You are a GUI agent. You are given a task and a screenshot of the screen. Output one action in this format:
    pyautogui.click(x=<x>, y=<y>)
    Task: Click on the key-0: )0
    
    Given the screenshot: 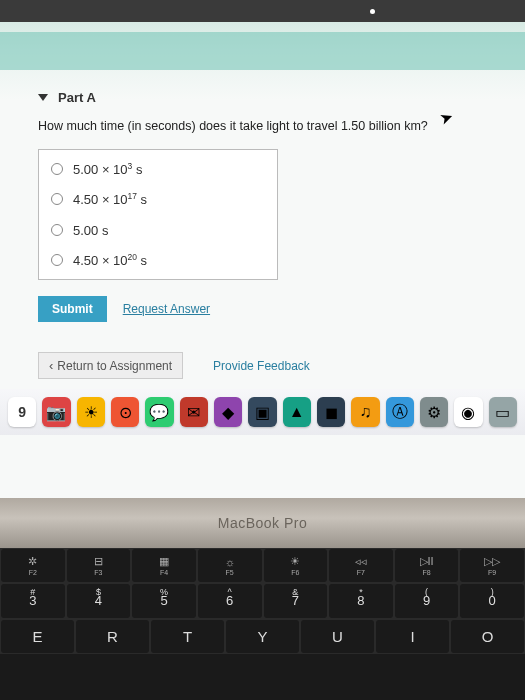 What is the action you would take?
    pyautogui.click(x=492, y=600)
    